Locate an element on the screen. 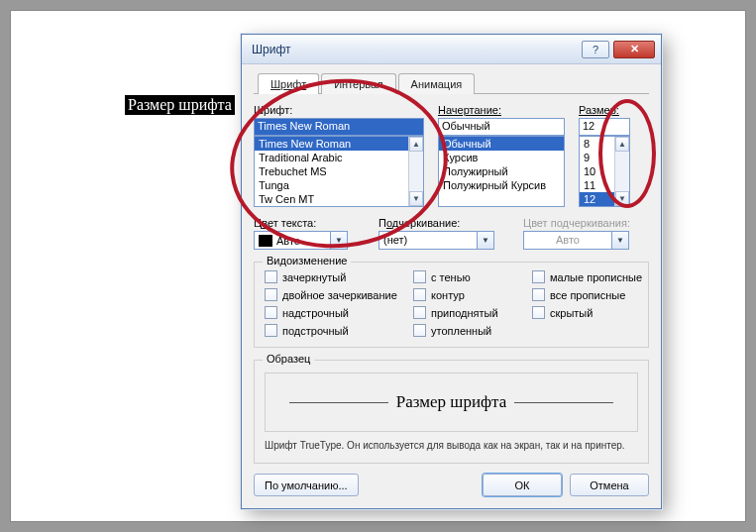 The image size is (756, 532). list-item: Tunga is located at coordinates (331, 185).